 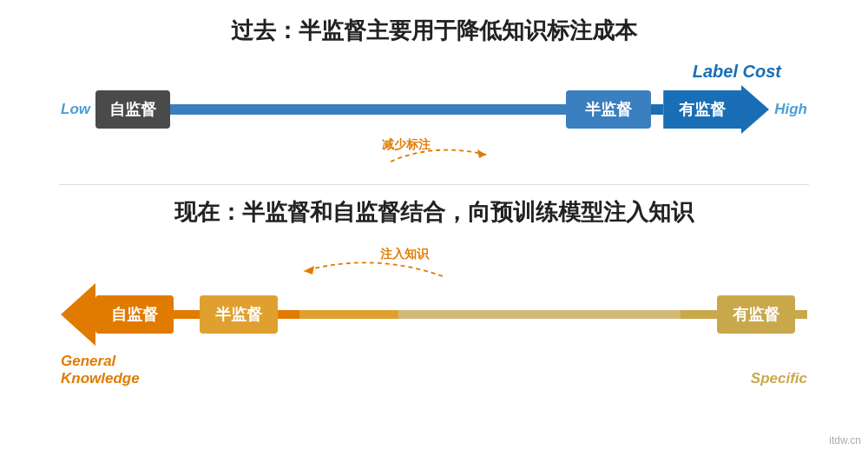 What do you see at coordinates (406, 145) in the screenshot?
I see `reduce-label-text: 减少标注` at bounding box center [406, 145].